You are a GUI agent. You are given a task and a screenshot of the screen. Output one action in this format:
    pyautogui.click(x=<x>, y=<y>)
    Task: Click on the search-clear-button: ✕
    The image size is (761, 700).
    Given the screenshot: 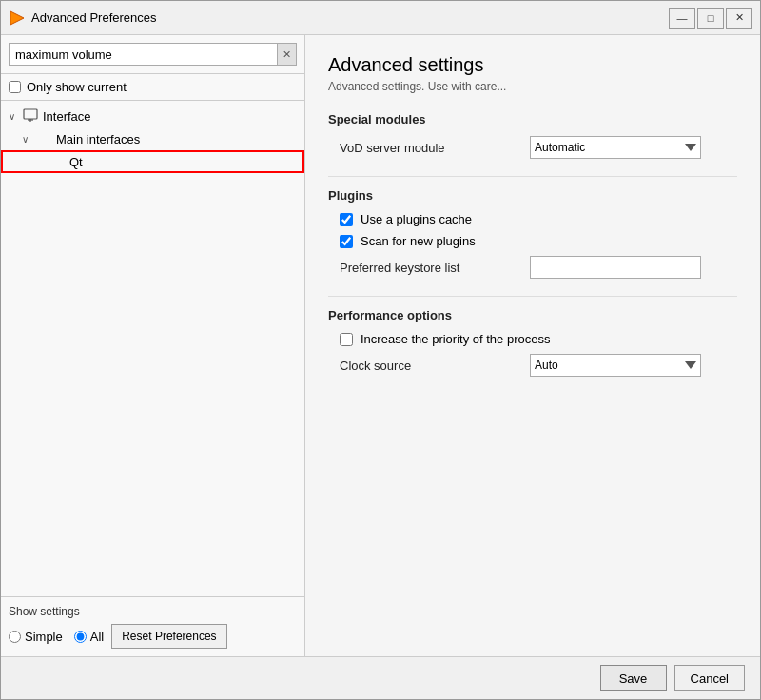 What is the action you would take?
    pyautogui.click(x=287, y=54)
    